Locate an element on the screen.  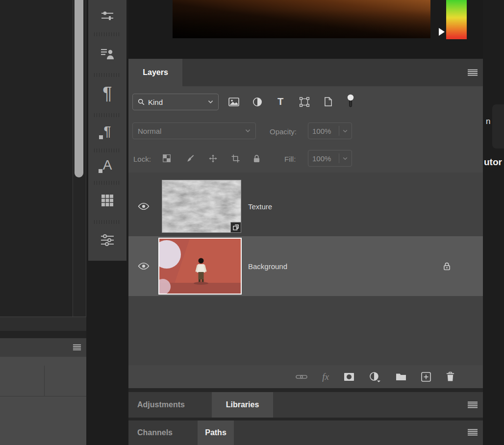
panel-divider is located at coordinates (43, 323).